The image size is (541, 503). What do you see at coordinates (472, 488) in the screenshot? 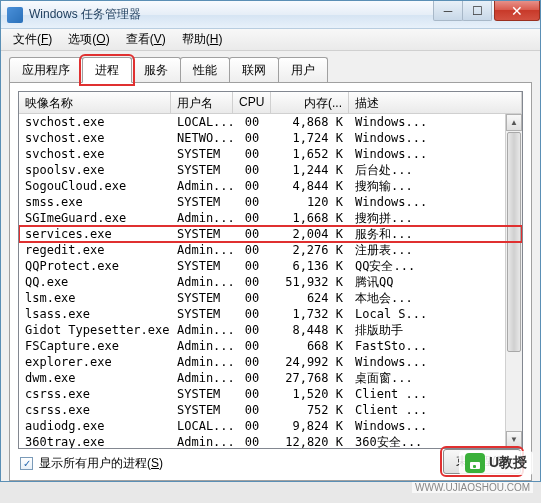
I see `watermark-url: WWW.UJIAOSHOU.COM` at bounding box center [472, 488].